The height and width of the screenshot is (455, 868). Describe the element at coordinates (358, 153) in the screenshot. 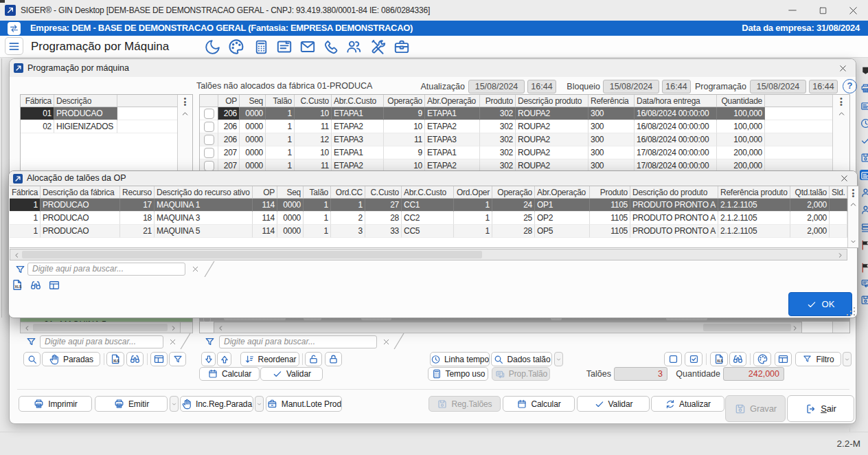

I see `grid-cell: ETAPA1` at that location.